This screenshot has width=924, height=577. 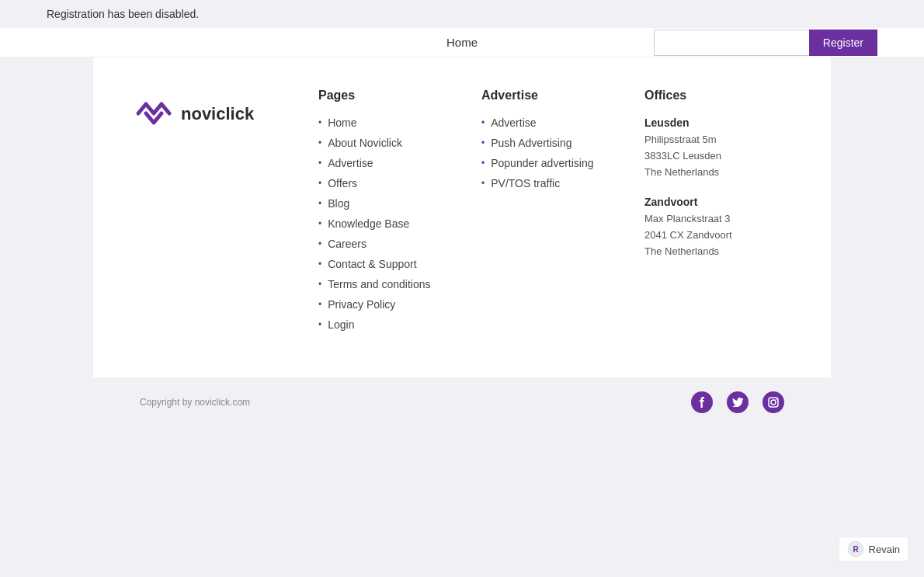 I want to click on list-item: Terms and conditions, so click(x=392, y=284).